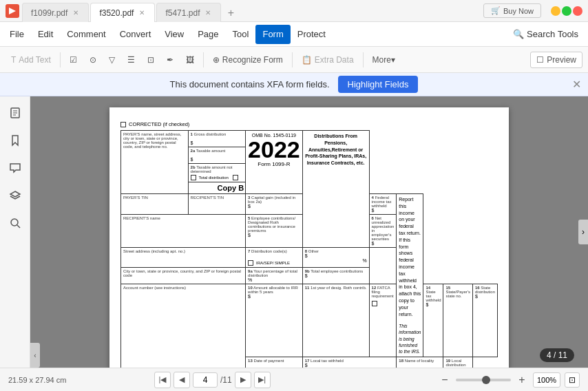 The height and width of the screenshot is (391, 588). I want to click on box2b-checkbox, so click(235, 178).